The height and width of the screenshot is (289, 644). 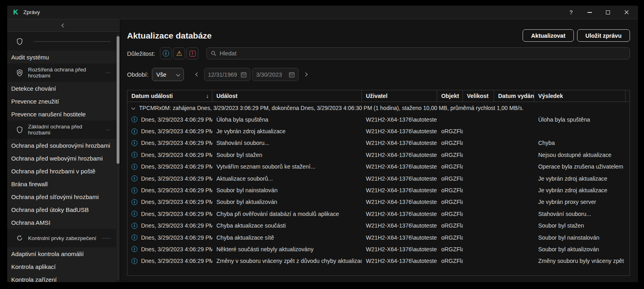 I want to click on cell-object, so click(x=450, y=120).